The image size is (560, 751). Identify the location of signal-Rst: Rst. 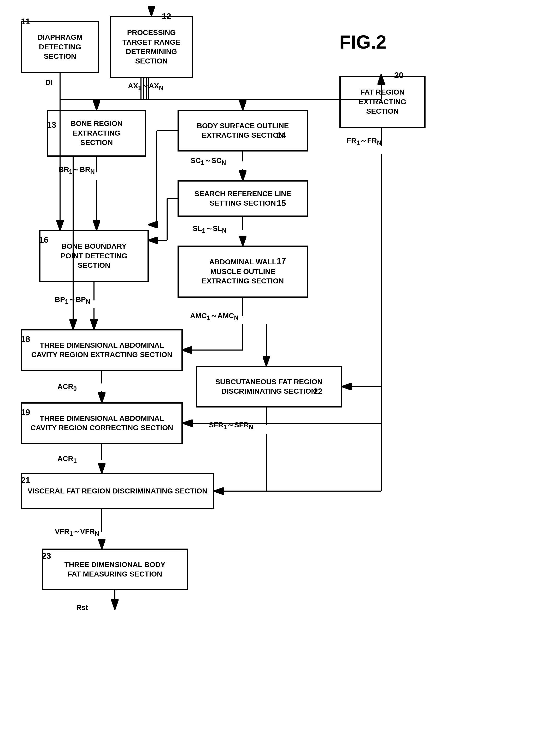
(82, 608).